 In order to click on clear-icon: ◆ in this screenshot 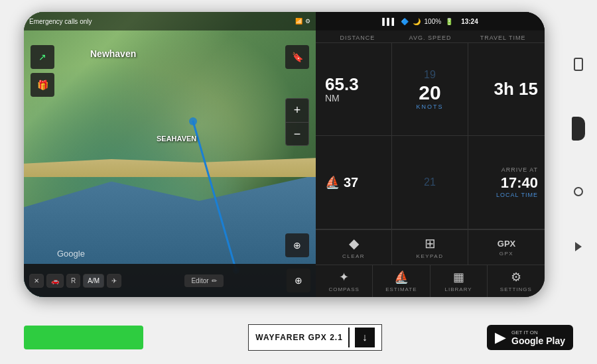, I will do `click(354, 243)`.